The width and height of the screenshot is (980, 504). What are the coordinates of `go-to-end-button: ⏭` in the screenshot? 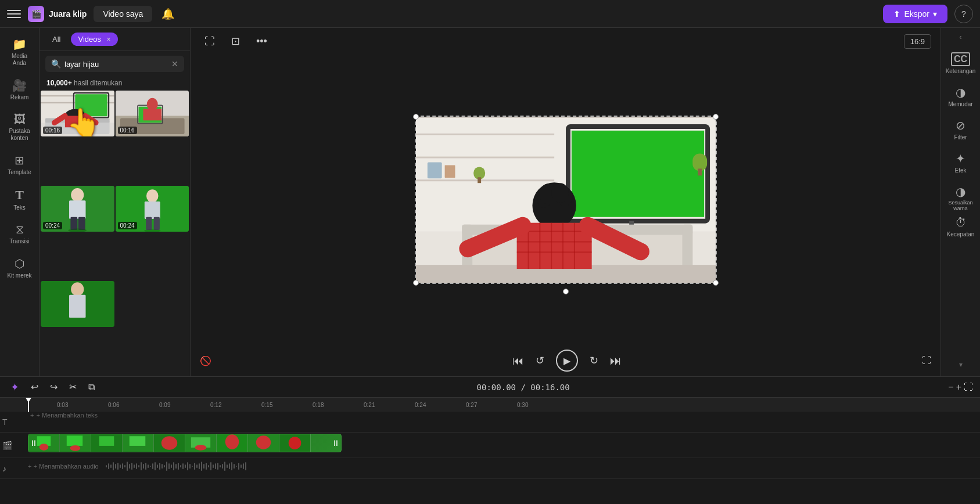 It's located at (616, 361).